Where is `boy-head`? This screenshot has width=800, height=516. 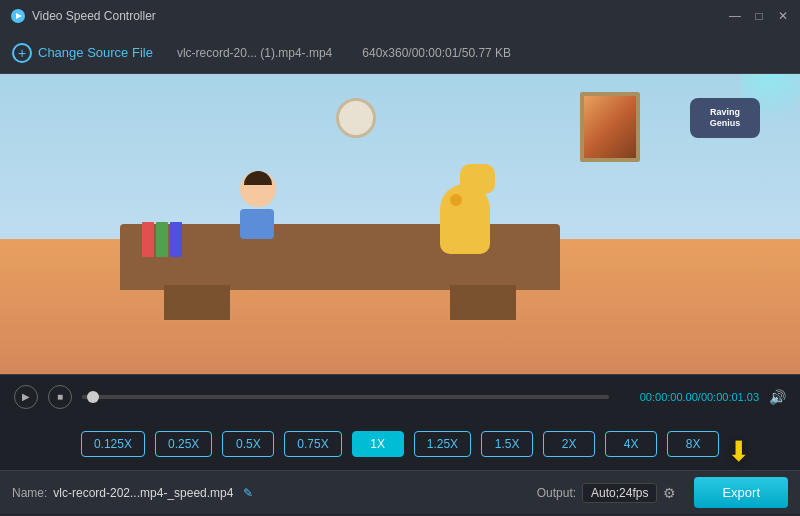
boy-head is located at coordinates (258, 189).